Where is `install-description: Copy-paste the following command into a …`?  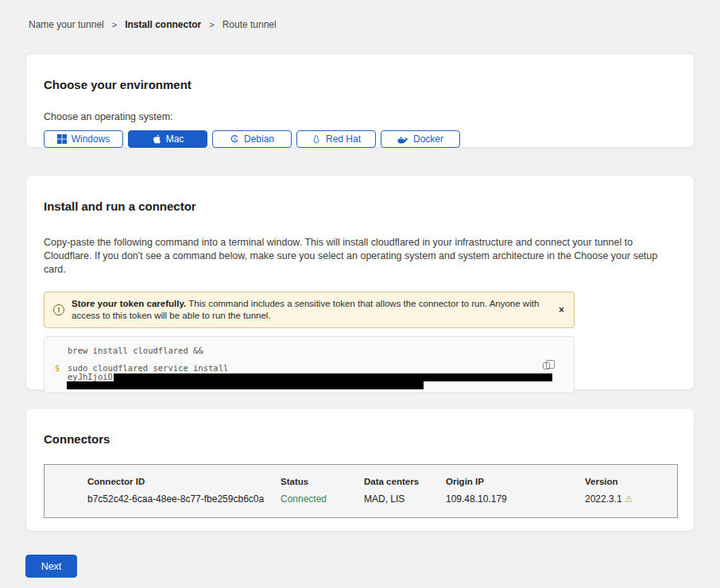 install-description: Copy-paste the following command into a … is located at coordinates (358, 256).